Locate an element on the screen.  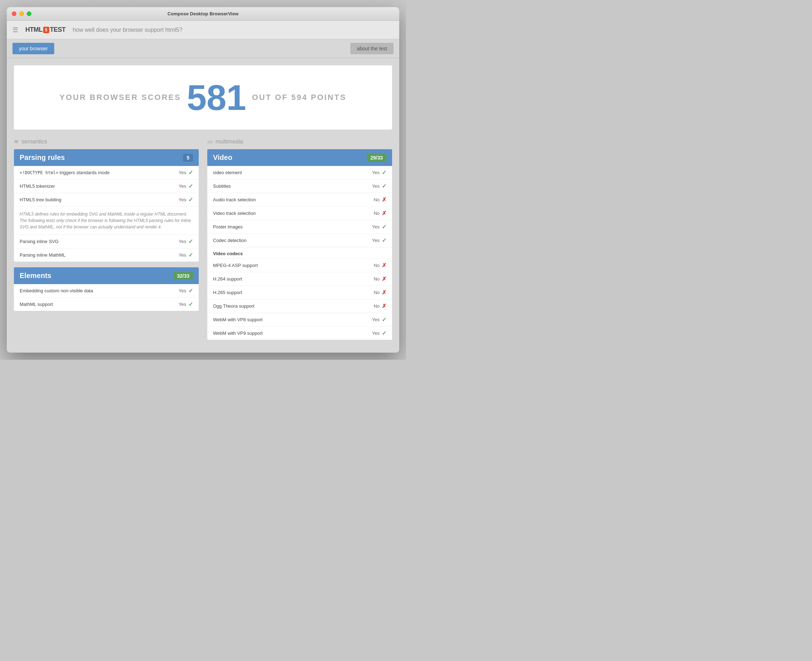
item-name: video element is located at coordinates (293, 172).